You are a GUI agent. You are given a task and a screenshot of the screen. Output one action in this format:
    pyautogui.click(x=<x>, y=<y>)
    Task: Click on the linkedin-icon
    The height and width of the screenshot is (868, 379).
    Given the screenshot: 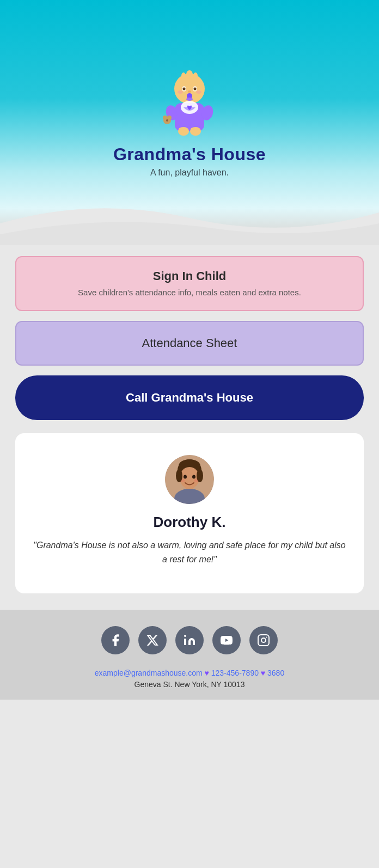 What is the action you would take?
    pyautogui.click(x=190, y=640)
    